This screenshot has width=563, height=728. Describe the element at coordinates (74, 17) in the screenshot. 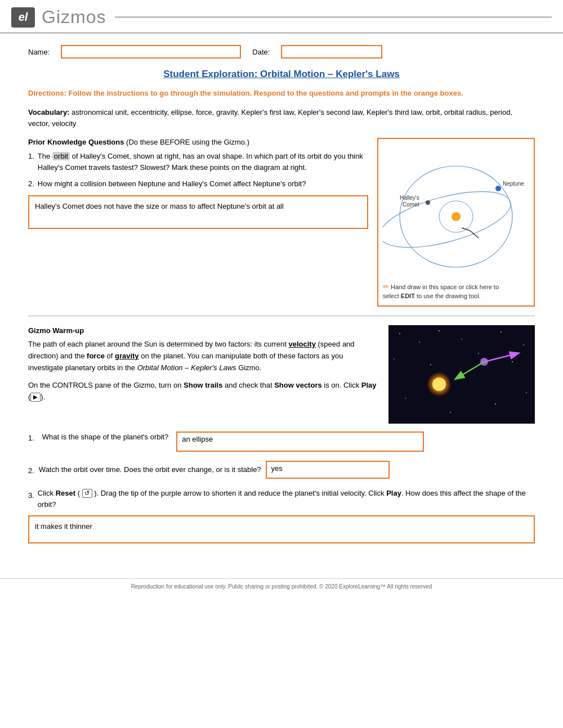

I see `app-title: Gizmos` at that location.